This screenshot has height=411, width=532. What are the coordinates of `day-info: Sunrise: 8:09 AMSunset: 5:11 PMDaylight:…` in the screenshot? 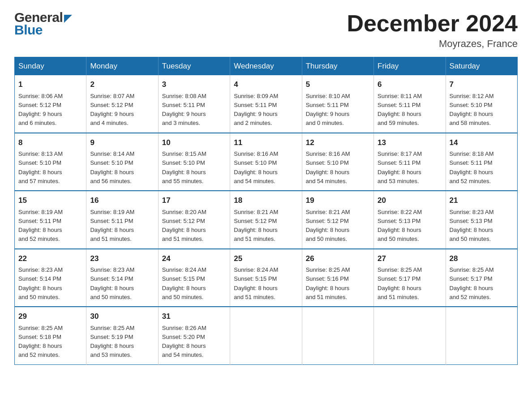 It's located at (256, 110).